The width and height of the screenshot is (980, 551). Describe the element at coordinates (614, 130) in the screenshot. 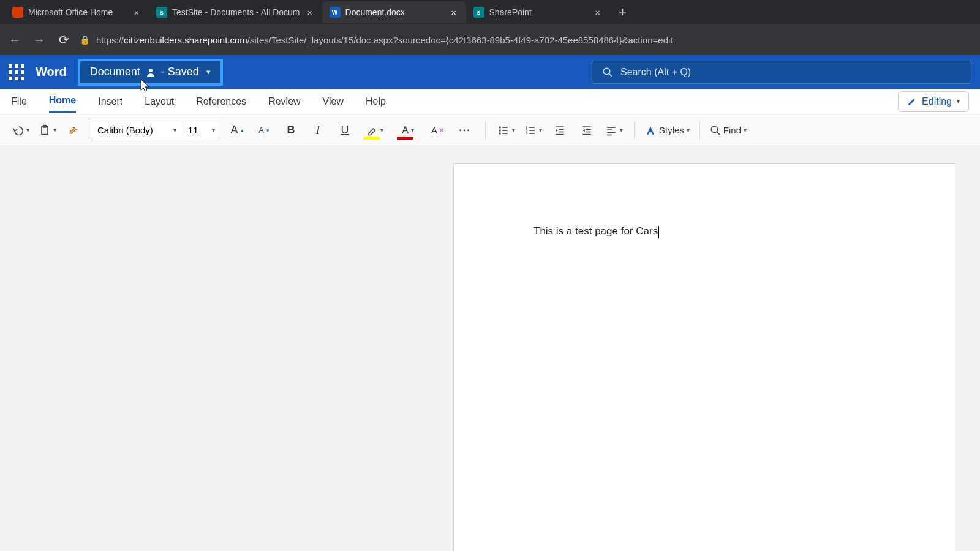

I see `align-button: ▾` at that location.